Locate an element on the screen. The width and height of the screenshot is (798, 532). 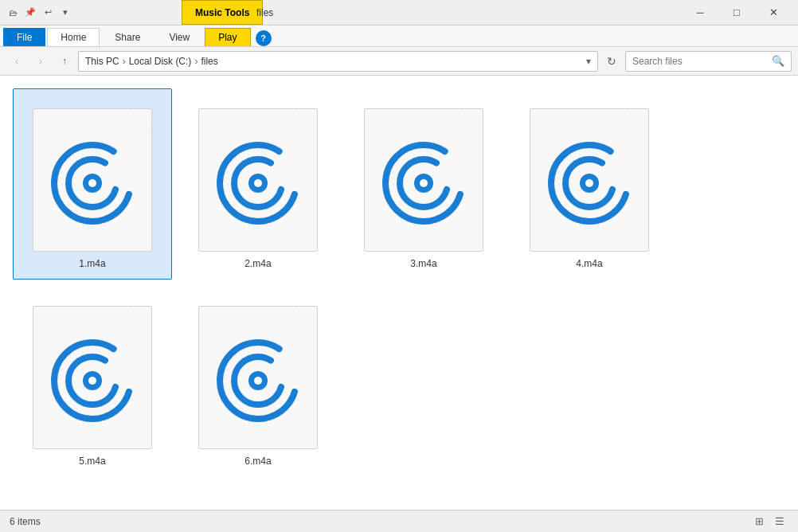
tab-home: Home is located at coordinates (73, 37).